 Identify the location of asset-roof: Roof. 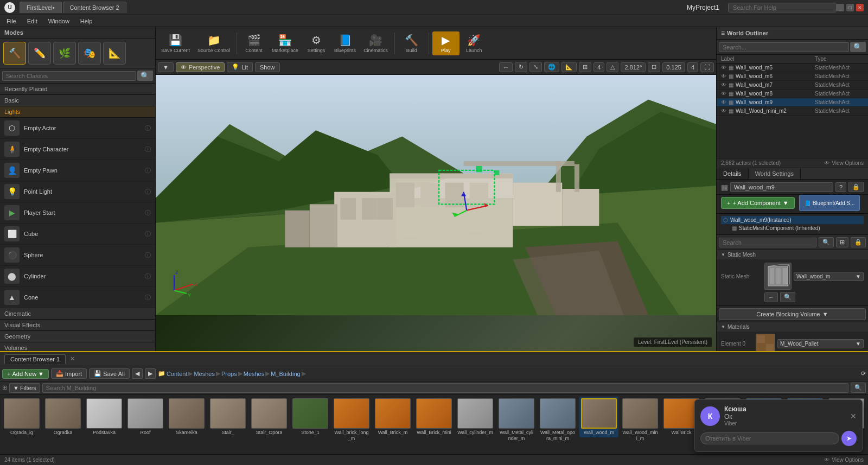
(145, 417).